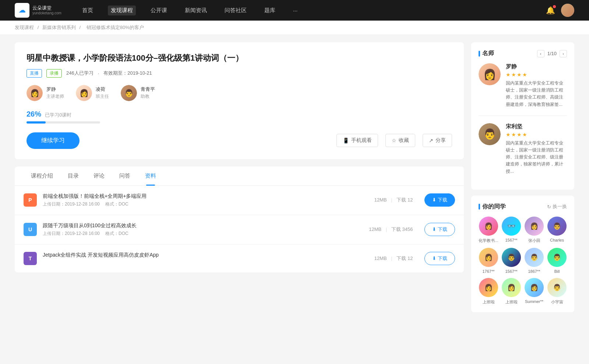  Describe the element at coordinates (511, 291) in the screenshot. I see `classmate-10: 👩 上班啦` at that location.